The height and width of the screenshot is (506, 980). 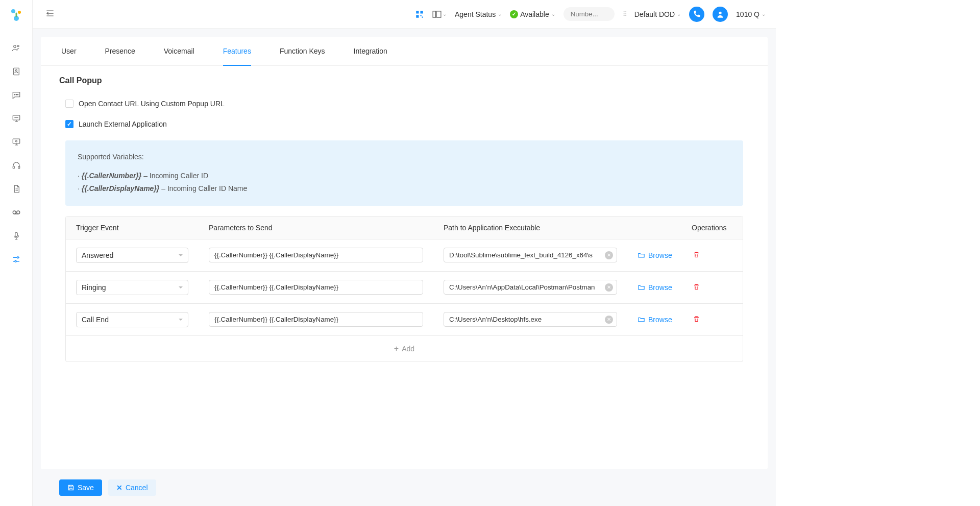 What do you see at coordinates (132, 488) in the screenshot?
I see `cancel-button: ✕ Cancel` at bounding box center [132, 488].